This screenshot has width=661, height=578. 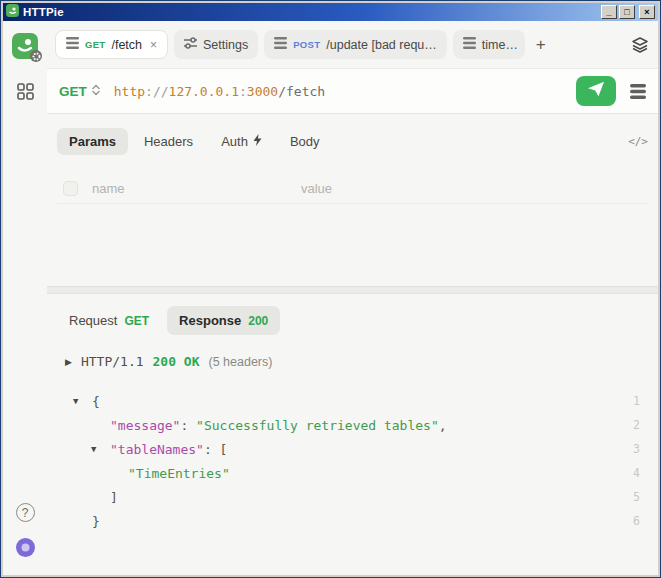 What do you see at coordinates (489, 44) in the screenshot?
I see `tab-time: time…` at bounding box center [489, 44].